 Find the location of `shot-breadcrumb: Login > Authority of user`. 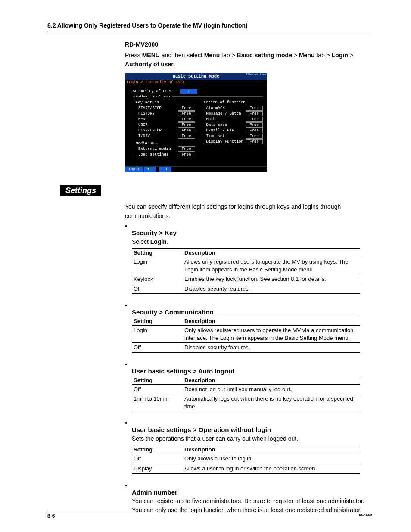

shot-breadcrumb: Login > Authority of user is located at coordinates (196, 83).